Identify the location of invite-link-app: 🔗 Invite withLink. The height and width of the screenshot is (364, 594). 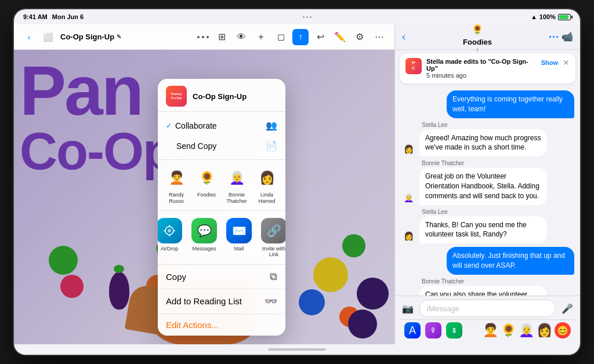
(273, 238).